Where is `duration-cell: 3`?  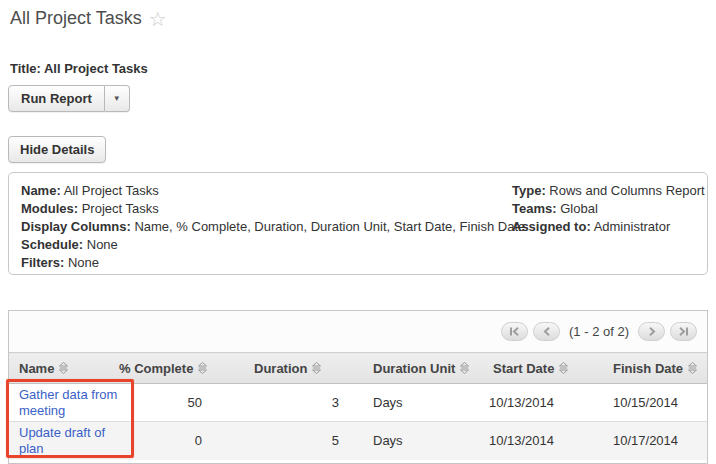 duration-cell: 3 is located at coordinates (282, 403).